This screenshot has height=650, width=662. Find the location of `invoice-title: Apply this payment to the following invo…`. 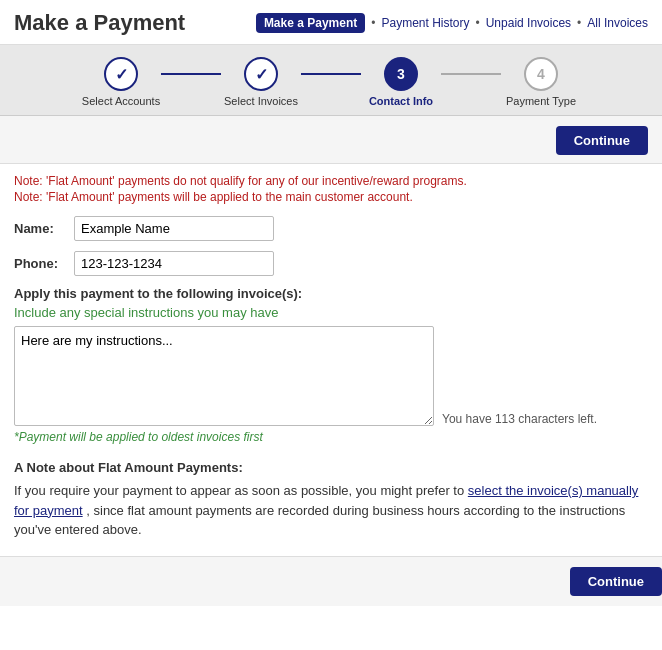

invoice-title: Apply this payment to the following invo… is located at coordinates (331, 294).